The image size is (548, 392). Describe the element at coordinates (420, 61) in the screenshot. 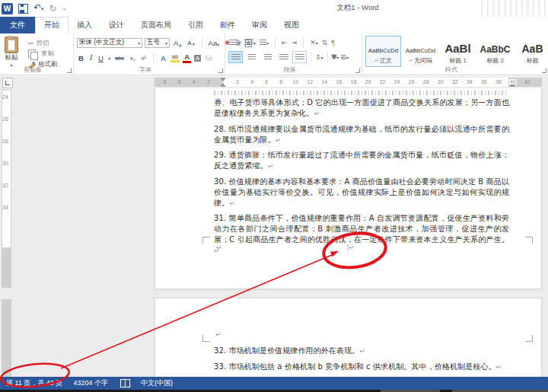

I see `style-label: ↵无间隔` at that location.